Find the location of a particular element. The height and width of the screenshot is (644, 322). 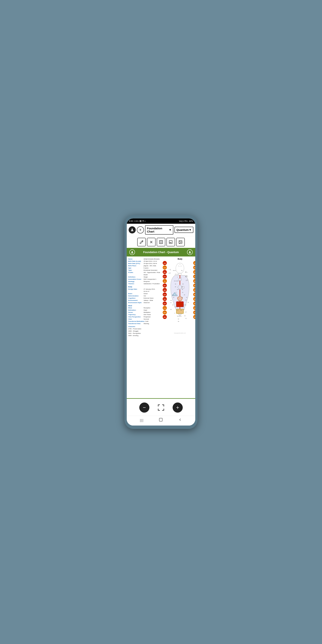

svg-text: 33 is located at coordinates (182, 290).